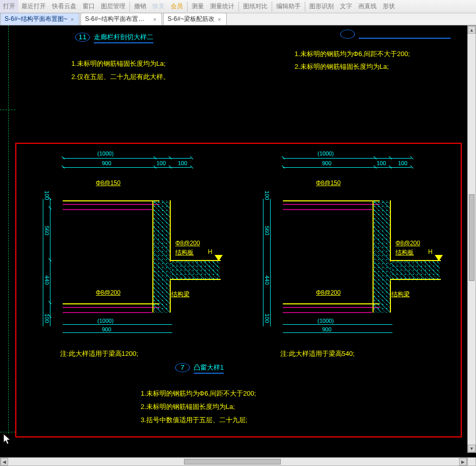 The width and height of the screenshot is (476, 466). What do you see at coordinates (472, 30) in the screenshot?
I see `scroll-up-icon: ▲` at bounding box center [472, 30].